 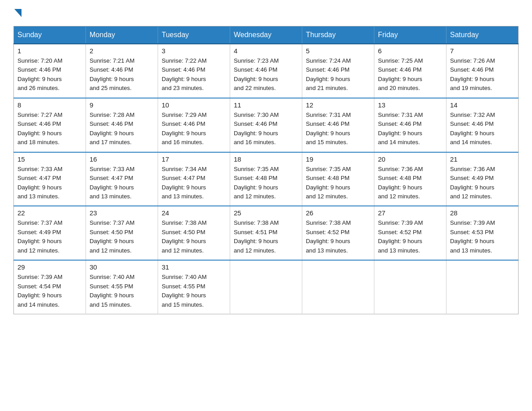 I want to click on calendar-cell: 10 Sunrise: 7:29 AMSunset: 4:46 PMDaylig…, so click(x=194, y=125).